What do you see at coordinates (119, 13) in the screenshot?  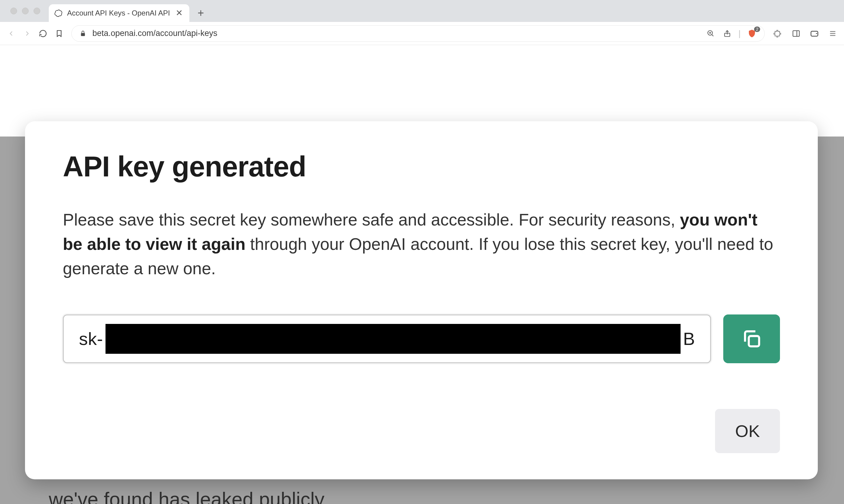 I see `tab-title: Account API Keys - OpenAI API` at bounding box center [119, 13].